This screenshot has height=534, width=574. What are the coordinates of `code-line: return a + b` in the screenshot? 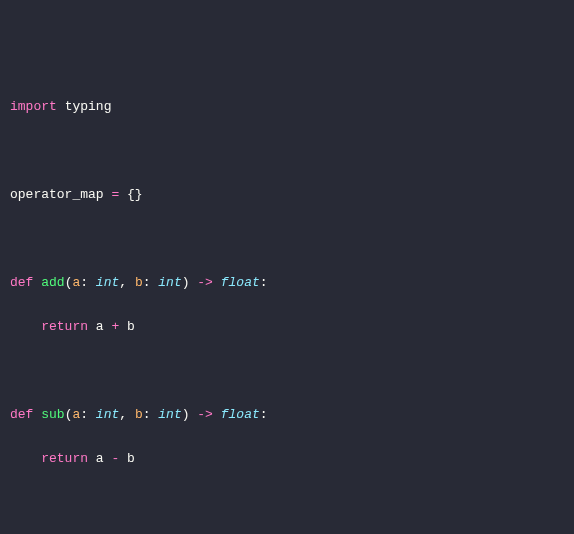 It's located at (287, 327).